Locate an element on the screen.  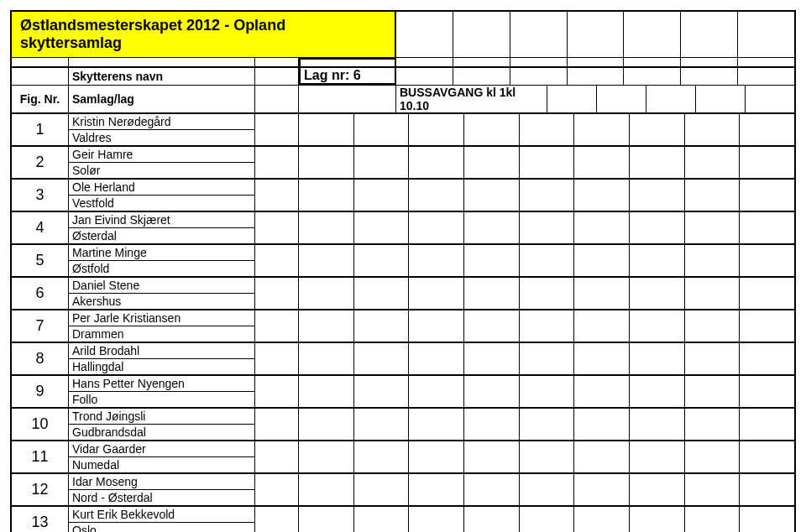
shooter-club: Follo is located at coordinates (161, 399).